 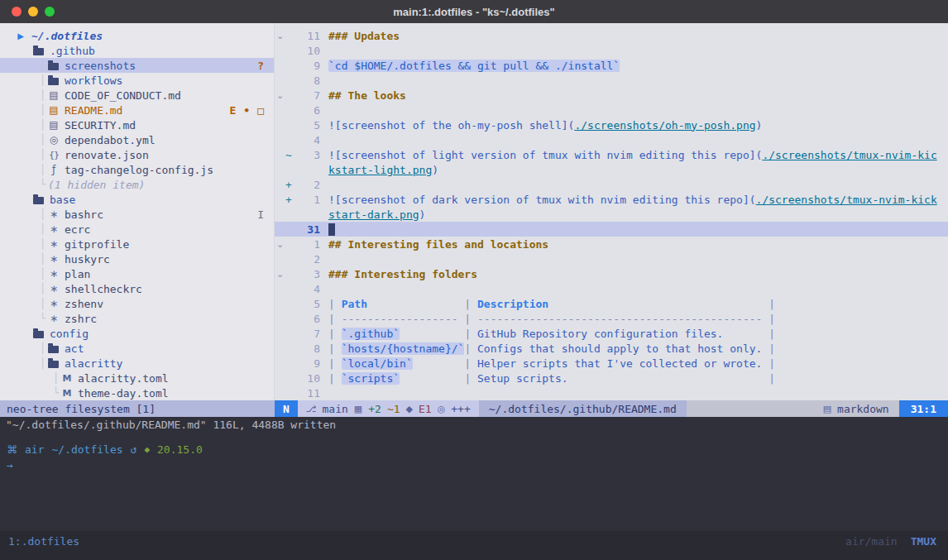 What do you see at coordinates (611, 333) in the screenshot?
I see `editor-line: 7| `.github` | GitHub Repository configu…` at bounding box center [611, 333].